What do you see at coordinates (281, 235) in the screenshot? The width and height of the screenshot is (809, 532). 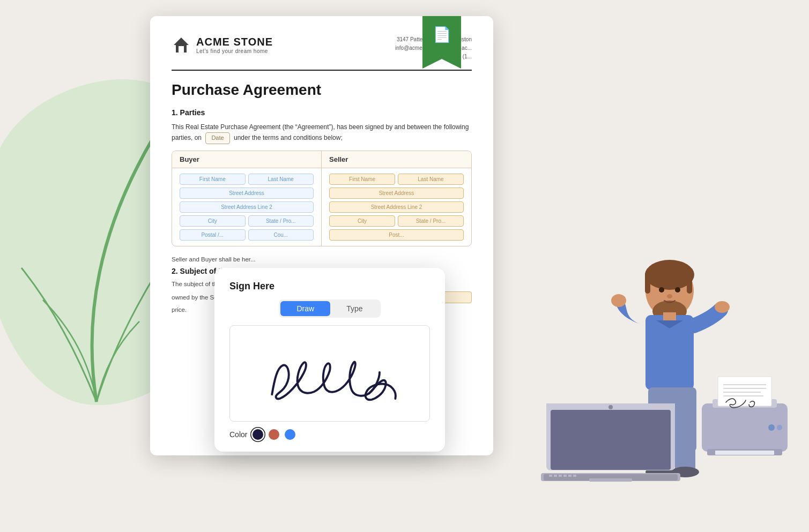 I see `buyer-country: Cou...` at bounding box center [281, 235].